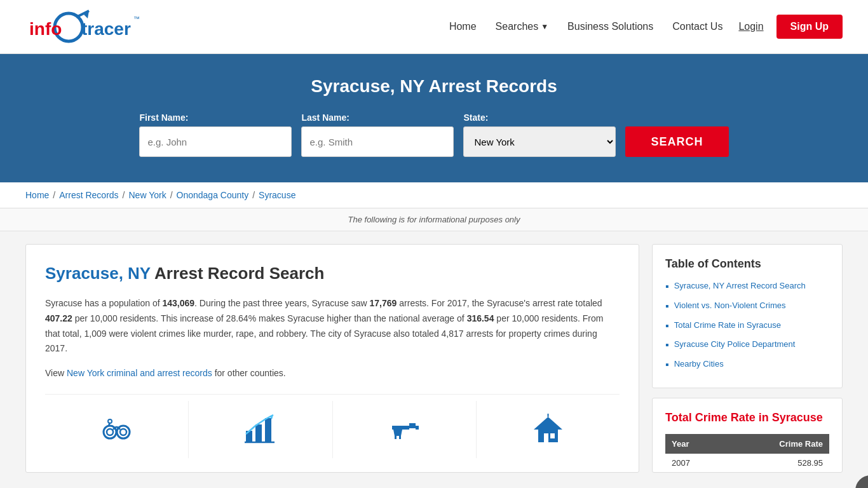 The image size is (868, 488). What do you see at coordinates (117, 430) in the screenshot?
I see `icon-cell-arrests` at bounding box center [117, 430].